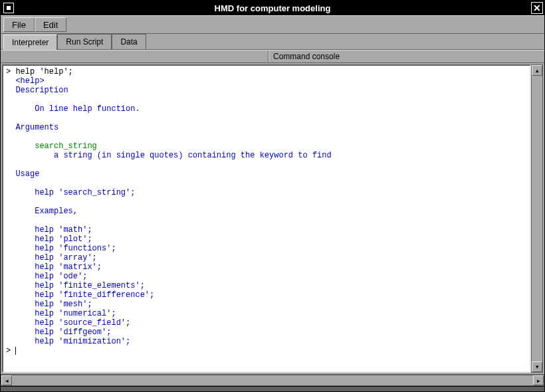 The image size is (545, 392). I want to click on console-line: On line help function., so click(267, 109).